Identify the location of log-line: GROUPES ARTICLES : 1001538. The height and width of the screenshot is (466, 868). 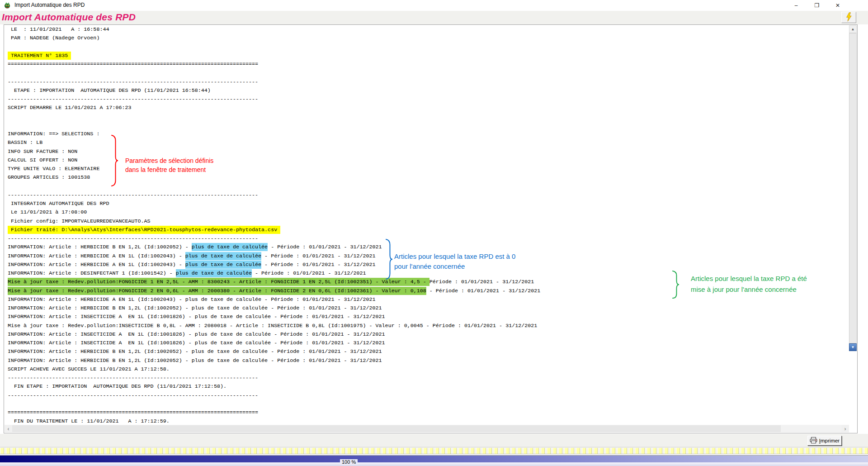
(429, 177).